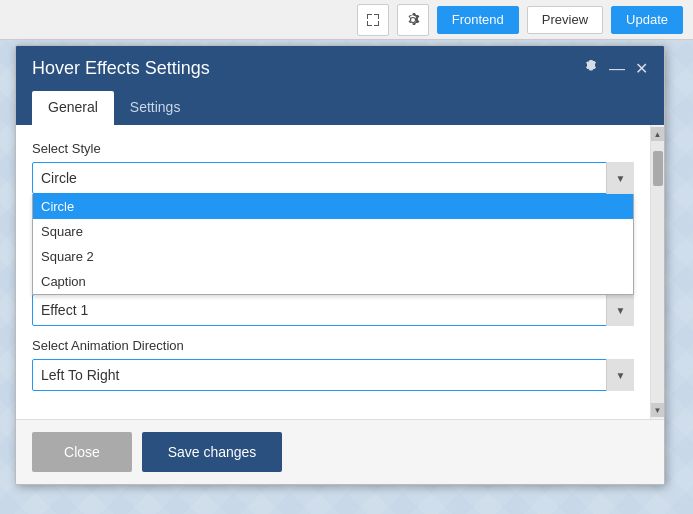 This screenshot has width=693, height=514. Describe the element at coordinates (333, 282) in the screenshot. I see `dropdown-item-caption: Caption` at that location.